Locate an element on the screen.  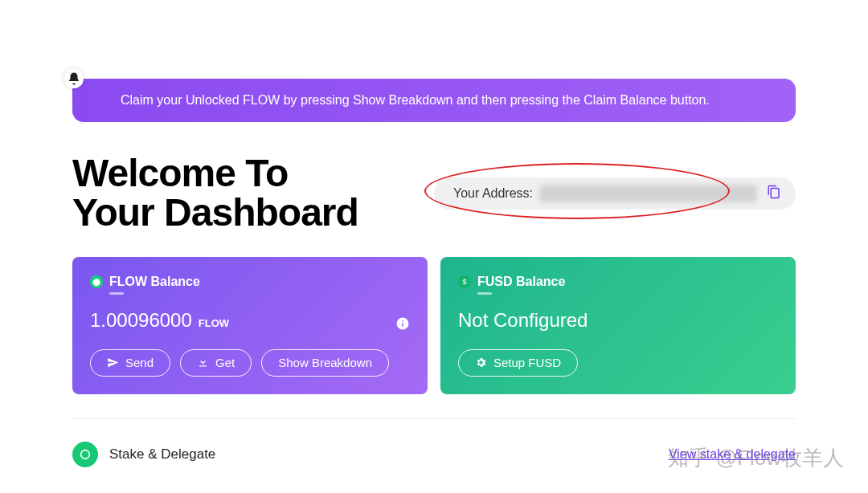
section-divider is located at coordinates (434, 419).